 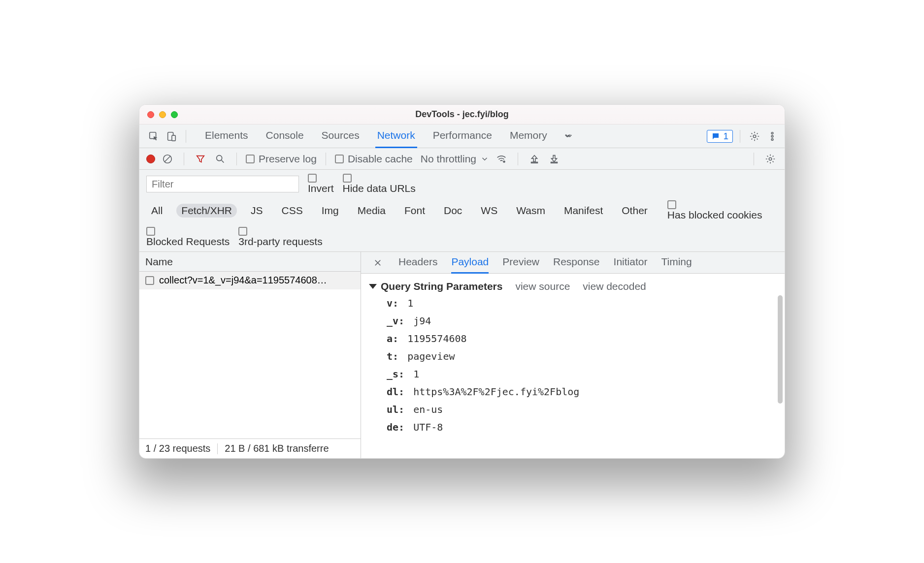 I want to click on param-row: de: UTF-8, so click(x=582, y=427).